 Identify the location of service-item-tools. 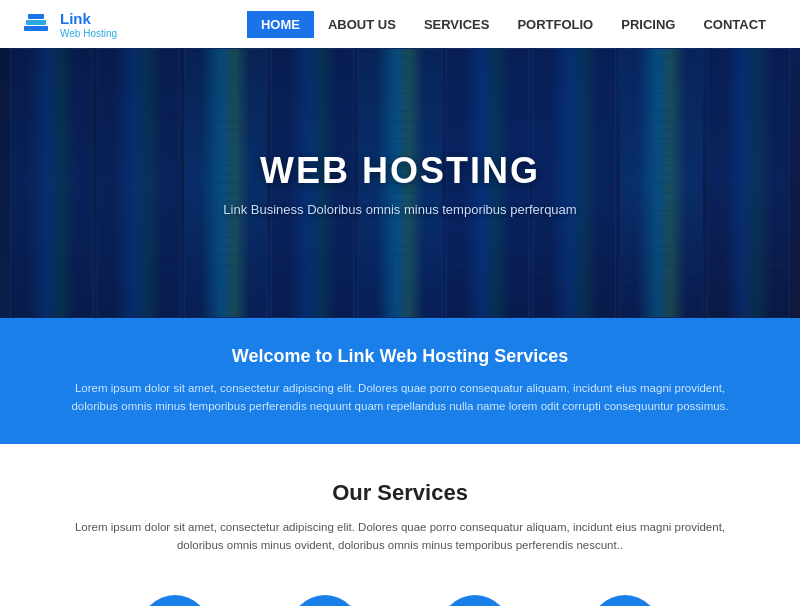
(325, 600).